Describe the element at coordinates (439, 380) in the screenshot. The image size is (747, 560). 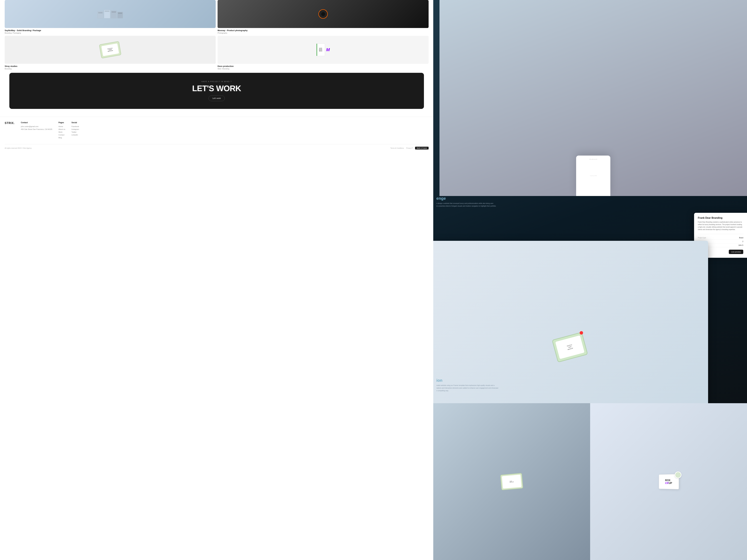
I see `solution-partial-heading: ion` at that location.